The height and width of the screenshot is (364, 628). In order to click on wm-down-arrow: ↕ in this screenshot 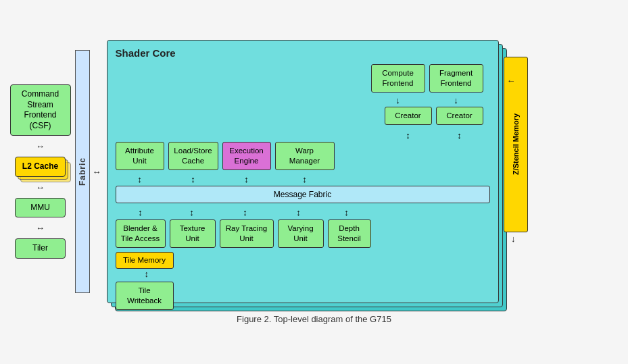, I will do `click(305, 180)`.